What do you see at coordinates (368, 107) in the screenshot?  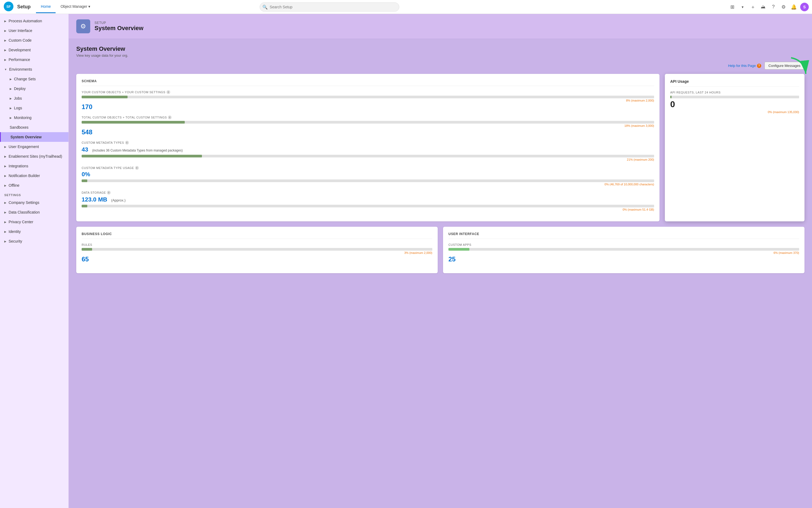 I see `metric-value: 170` at bounding box center [368, 107].